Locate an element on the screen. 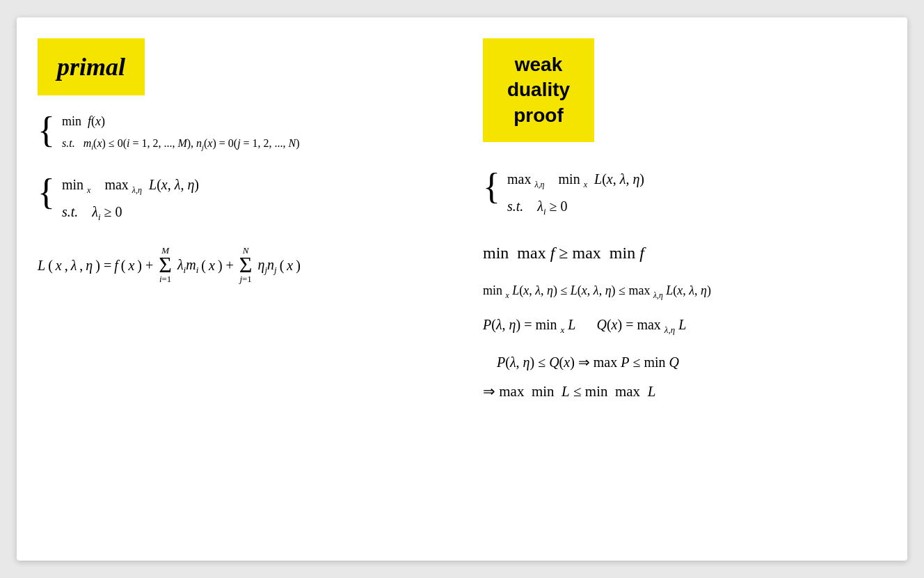  primal-system2-content: min x max λ,η L(x, λ, η) s.t. λi ≥ 0 is located at coordinates (131, 198).